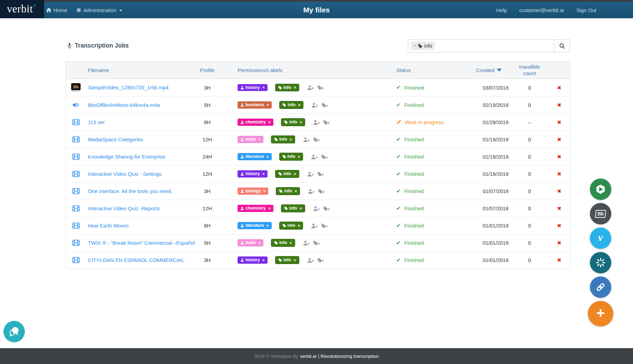 Image resolution: width=633 pixels, height=364 pixels. What do you see at coordinates (530, 70) in the screenshot?
I see `header-inaudible: Inaudible count` at bounding box center [530, 70].